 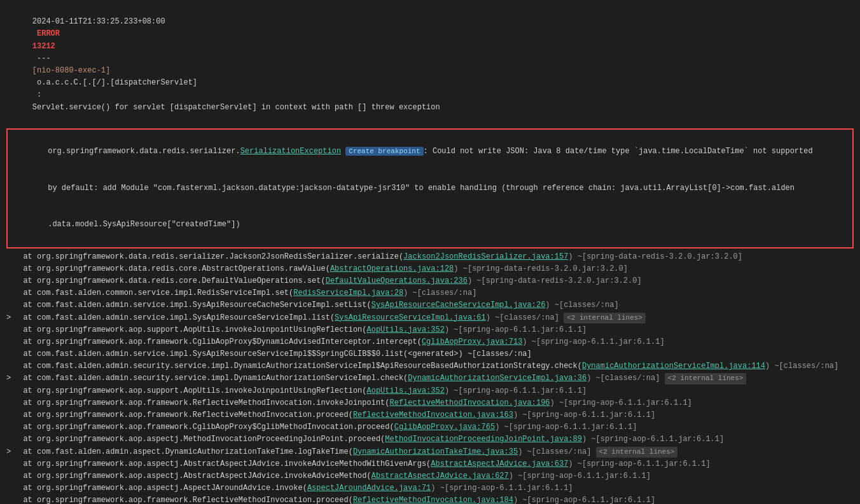 What do you see at coordinates (483, 439) in the screenshot?
I see `stack-link: MethodInvocationProceedingJoinPoint.java…` at bounding box center [483, 439].